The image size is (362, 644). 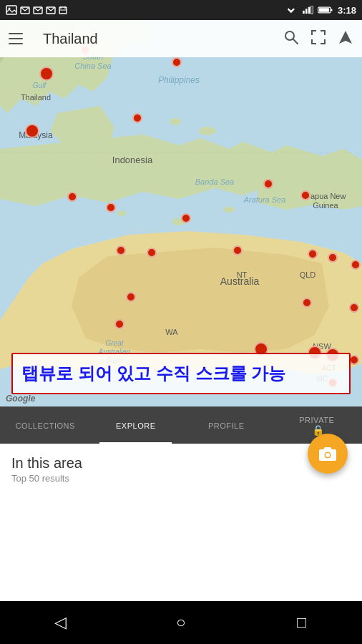 I want to click on map-title: Thailand, so click(x=159, y=39).